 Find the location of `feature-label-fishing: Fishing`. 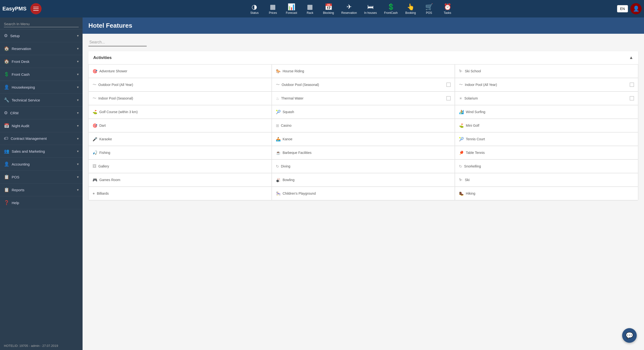

feature-label-fishing: Fishing is located at coordinates (105, 153).